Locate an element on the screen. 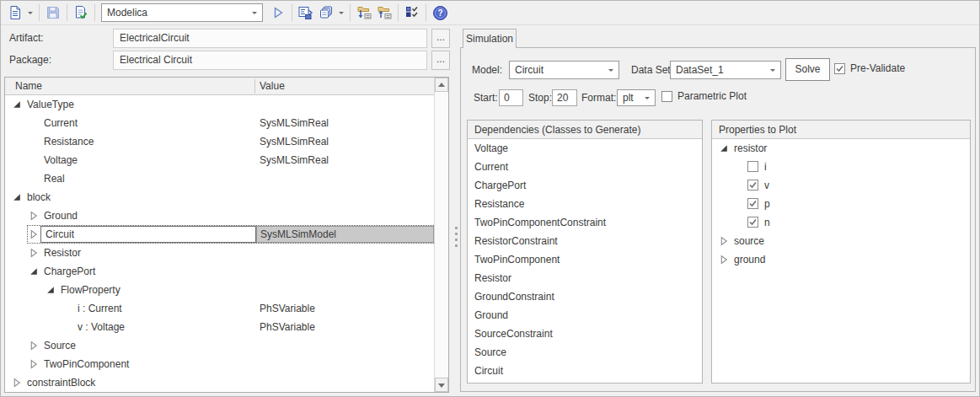 The height and width of the screenshot is (397, 980). package-field: Electrical Circuit is located at coordinates (270, 61).